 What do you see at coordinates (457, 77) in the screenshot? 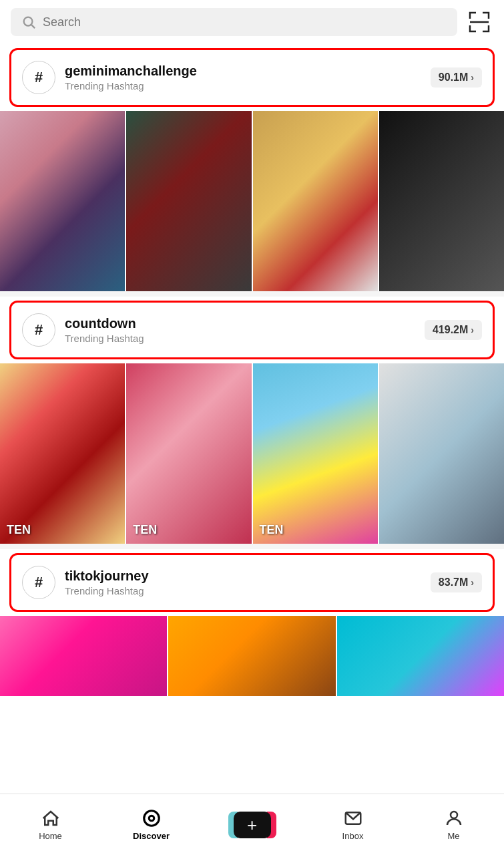
I see `trending-count: 90.1M ›` at bounding box center [457, 77].